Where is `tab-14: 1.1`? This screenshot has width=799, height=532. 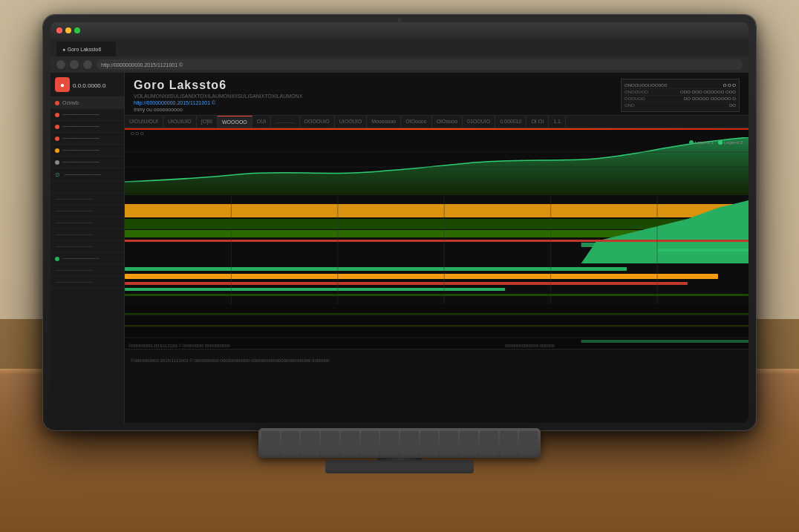 tab-14: 1.1 is located at coordinates (557, 122).